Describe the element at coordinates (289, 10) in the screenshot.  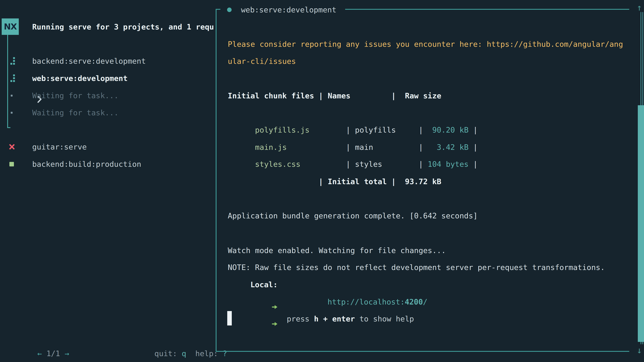
I see `output-panel-title: web:serve:development` at that location.